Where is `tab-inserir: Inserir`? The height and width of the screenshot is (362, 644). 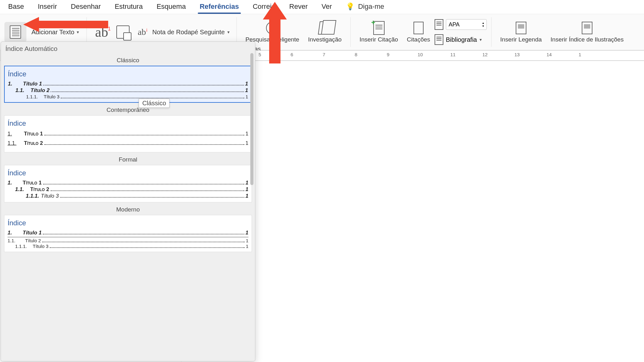
tab-inserir: Inserir is located at coordinates (47, 7).